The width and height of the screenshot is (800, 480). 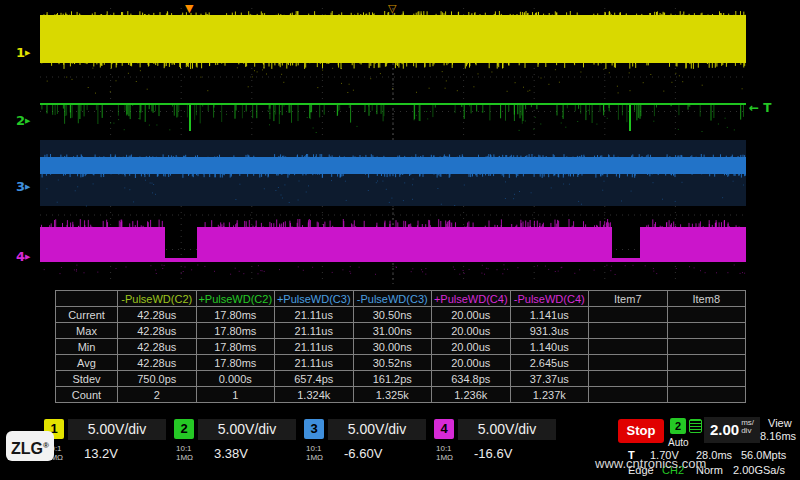 What do you see at coordinates (472, 379) in the screenshot?
I see `measurement-value: 634.8ps` at bounding box center [472, 379].